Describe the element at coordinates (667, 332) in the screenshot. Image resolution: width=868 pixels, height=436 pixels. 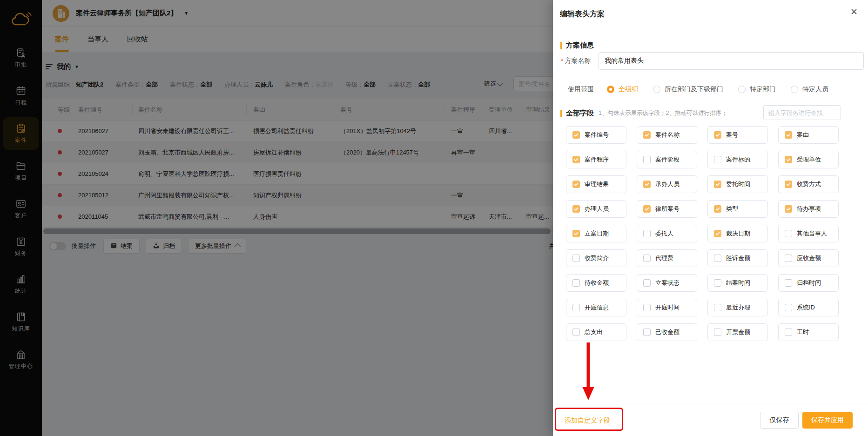
I see `field-tile-已收金额: 已收金额` at that location.